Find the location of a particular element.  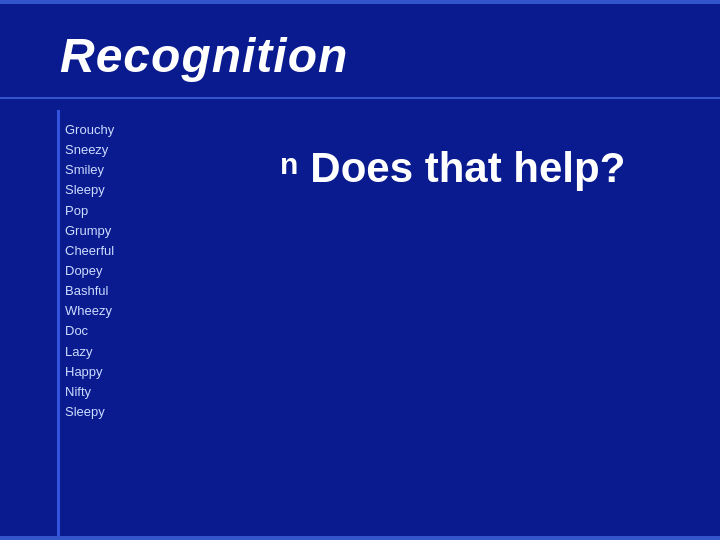

bullet-text: Does that help? is located at coordinates (468, 168).